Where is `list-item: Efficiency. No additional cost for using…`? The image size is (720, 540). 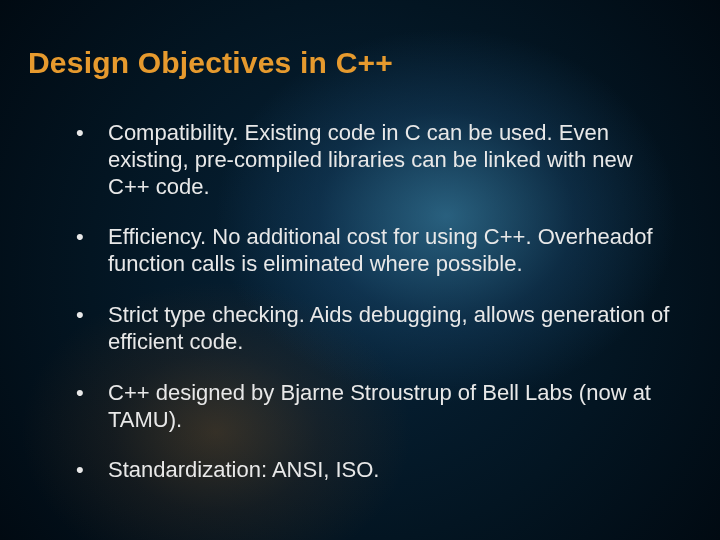 list-item: Efficiency. No additional cost for using… is located at coordinates (370, 251).